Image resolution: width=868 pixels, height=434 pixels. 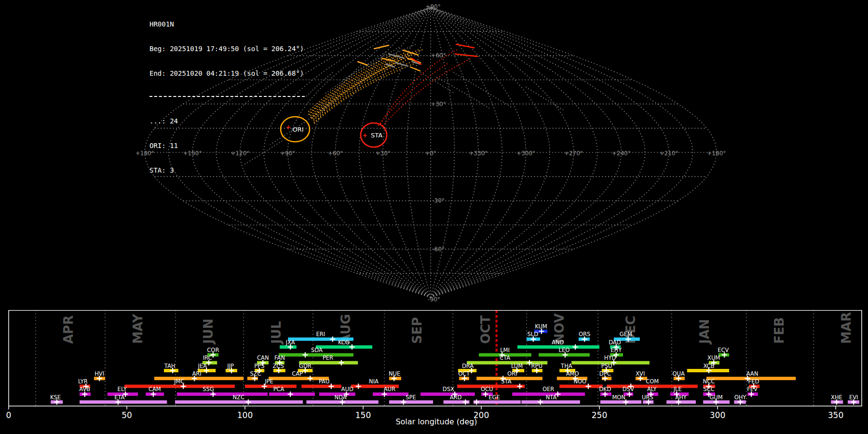 What do you see at coordinates (648, 397) in the screenshot?
I see `shower-label-URS: URS` at bounding box center [648, 397].